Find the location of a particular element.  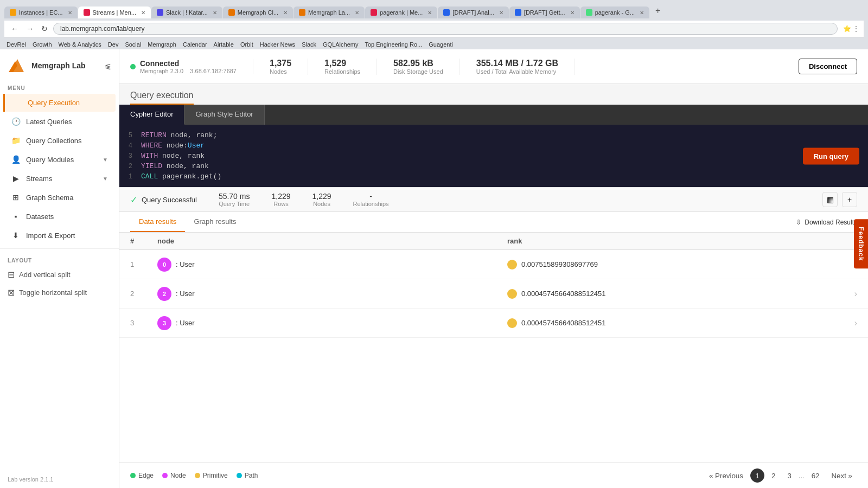

stat-disk-storage-used: 582.95 kBDisk Storage Used is located at coordinates (419, 67).